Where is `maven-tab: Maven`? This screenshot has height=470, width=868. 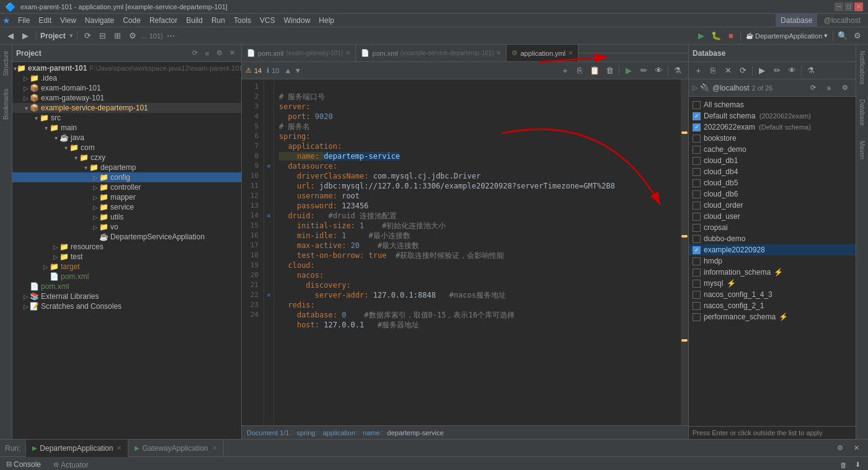
maven-tab: Maven is located at coordinates (862, 150).